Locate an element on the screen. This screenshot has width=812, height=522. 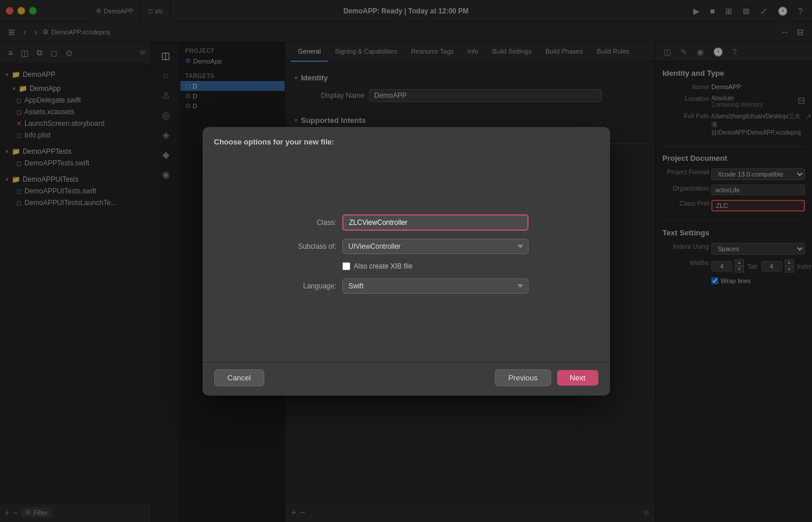
dialog-language-label: Language: is located at coordinates (310, 286).